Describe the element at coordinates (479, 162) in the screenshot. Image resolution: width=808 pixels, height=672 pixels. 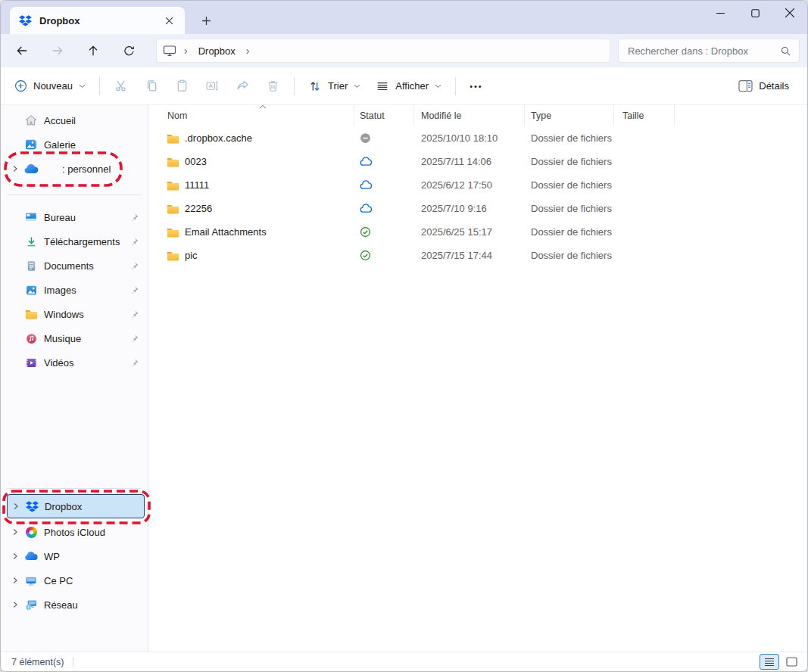
I see `table-row: 0023 2025/7/11 14:06 Dossier de fichiers` at that location.